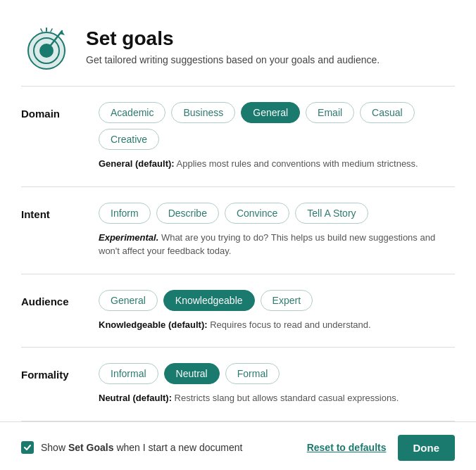  Describe the element at coordinates (285, 398) in the screenshot. I see `formality-desc-text: Restricts slang but allows standard casu…` at that location.